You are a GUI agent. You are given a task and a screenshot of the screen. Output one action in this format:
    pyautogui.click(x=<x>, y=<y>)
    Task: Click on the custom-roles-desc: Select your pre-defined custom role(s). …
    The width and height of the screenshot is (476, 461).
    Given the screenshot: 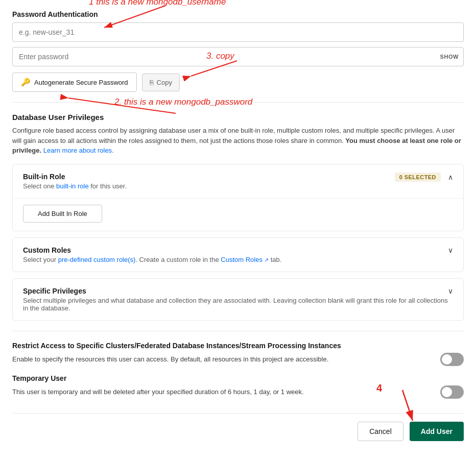 What is the action you would take?
    pyautogui.click(x=235, y=259)
    